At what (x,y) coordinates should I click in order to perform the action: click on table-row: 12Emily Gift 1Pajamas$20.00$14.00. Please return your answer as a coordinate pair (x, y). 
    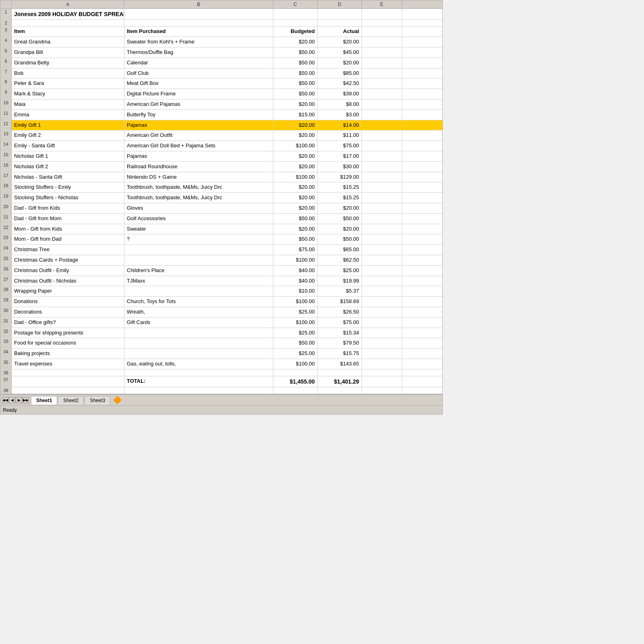
    Looking at the image, I should click on (221, 126).